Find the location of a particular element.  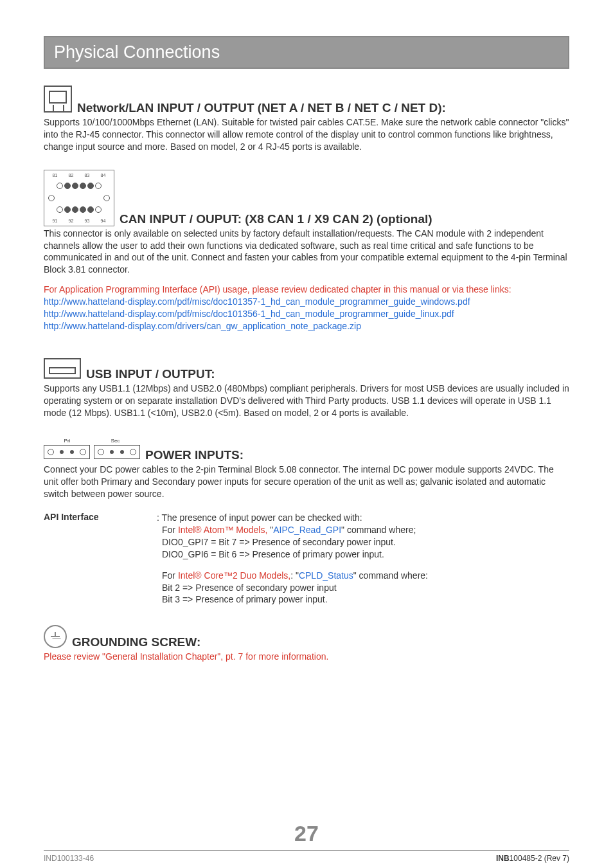

api-b2-mid: : " is located at coordinates (294, 575).